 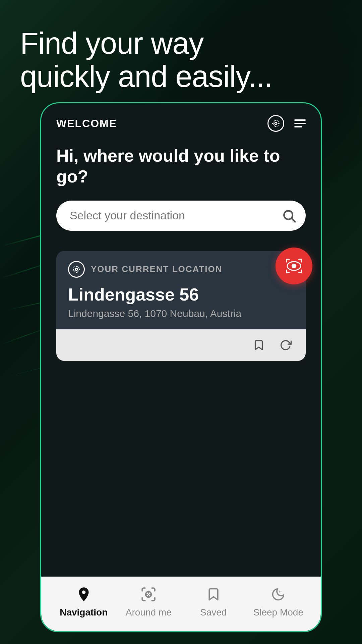 What do you see at coordinates (149, 612) in the screenshot?
I see `around-me-label: Around me` at bounding box center [149, 612].